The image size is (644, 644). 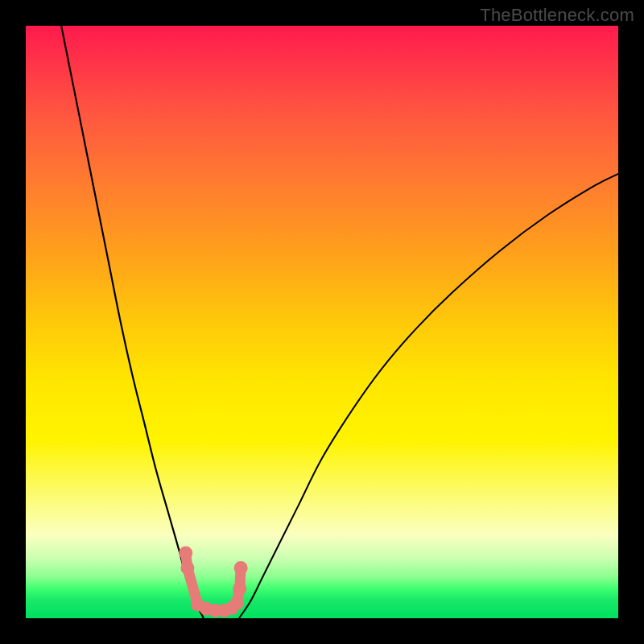 I want to click on watermark-label: TheBottleneck.com, so click(x=557, y=15).